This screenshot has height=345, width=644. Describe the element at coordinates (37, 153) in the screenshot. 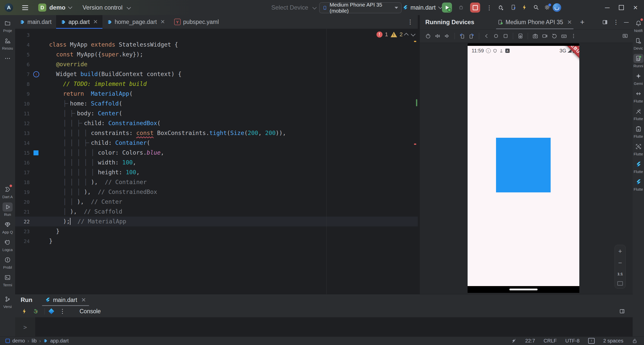

I see `color-swatch-icon` at that location.